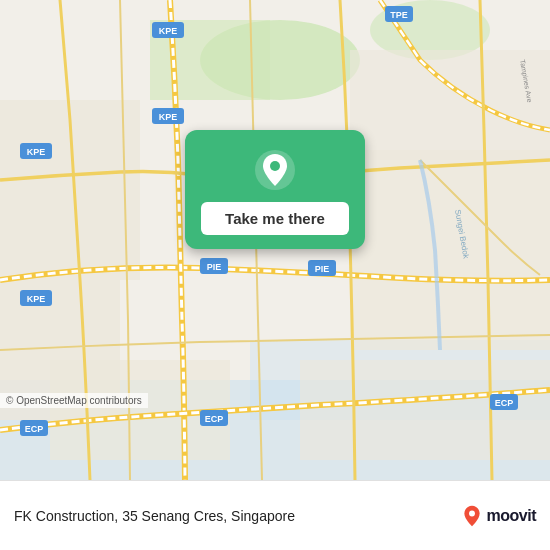 This screenshot has height=550, width=550. Describe the element at coordinates (275, 190) in the screenshot. I see `location-card: Take me there` at that location.